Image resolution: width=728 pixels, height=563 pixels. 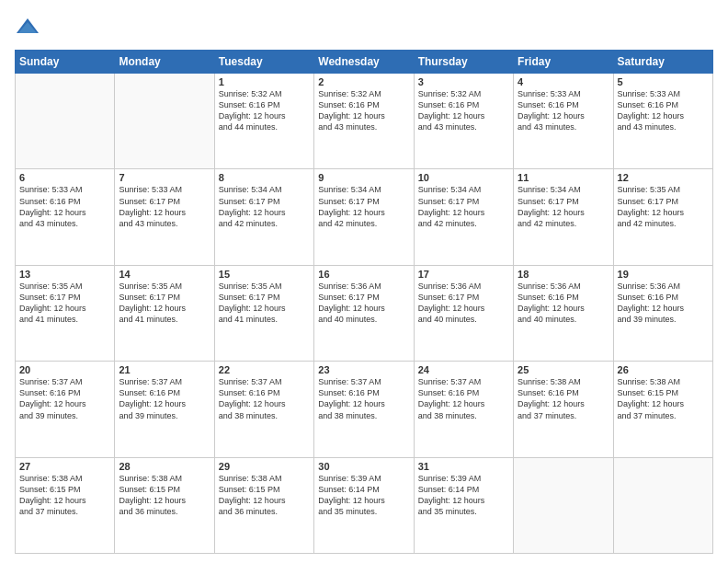 I want to click on calendar-cell: 20Sunrise: 5:37 AM Sunset: 6:16 PM Dayli…, so click(x=65, y=409).